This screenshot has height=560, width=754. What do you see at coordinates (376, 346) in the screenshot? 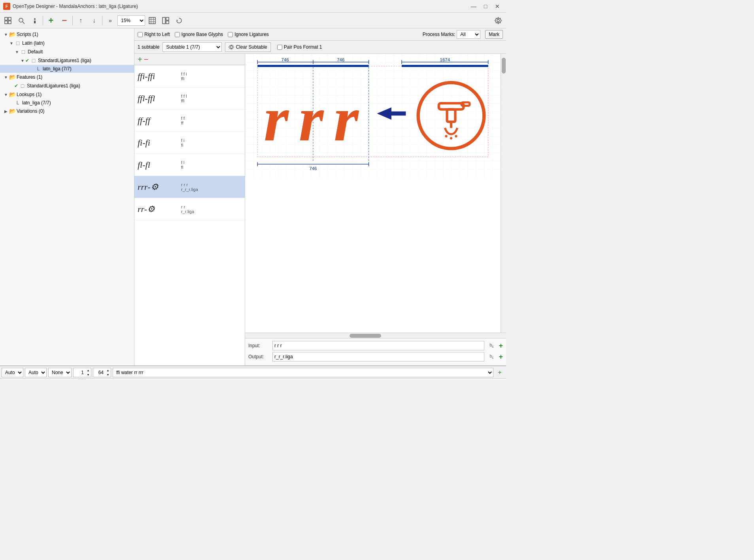
I see `input-row: Input: bc +` at bounding box center [376, 346].